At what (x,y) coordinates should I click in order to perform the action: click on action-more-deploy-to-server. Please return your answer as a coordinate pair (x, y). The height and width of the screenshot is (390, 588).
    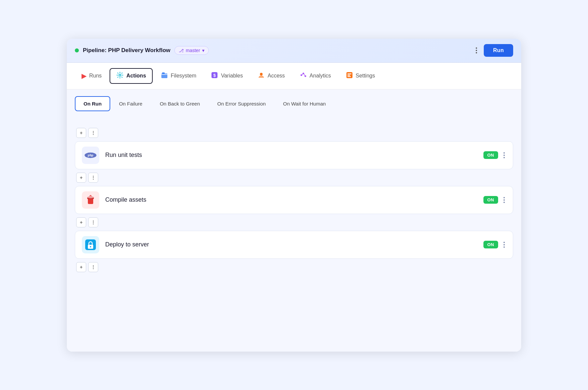
    Looking at the image, I should click on (504, 245).